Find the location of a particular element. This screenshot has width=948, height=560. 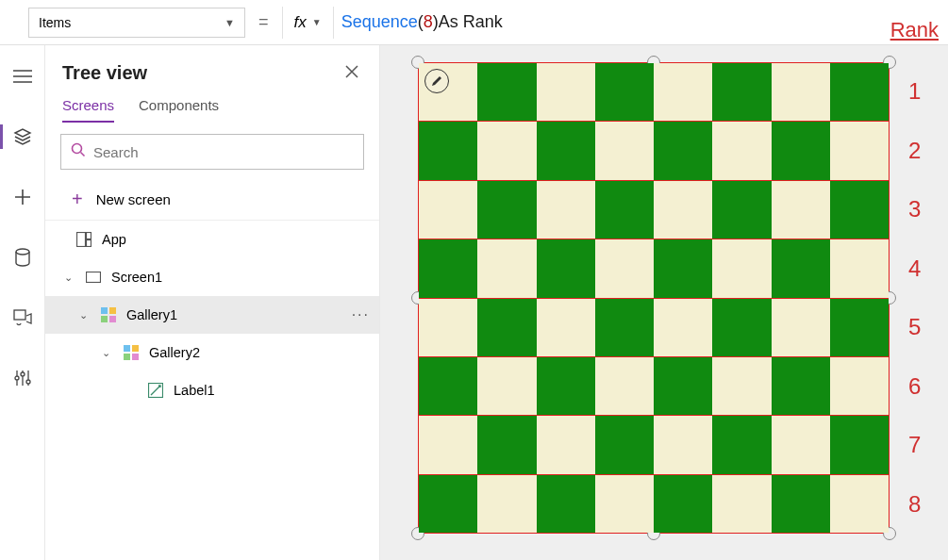

rank-link: Rank is located at coordinates (915, 31).